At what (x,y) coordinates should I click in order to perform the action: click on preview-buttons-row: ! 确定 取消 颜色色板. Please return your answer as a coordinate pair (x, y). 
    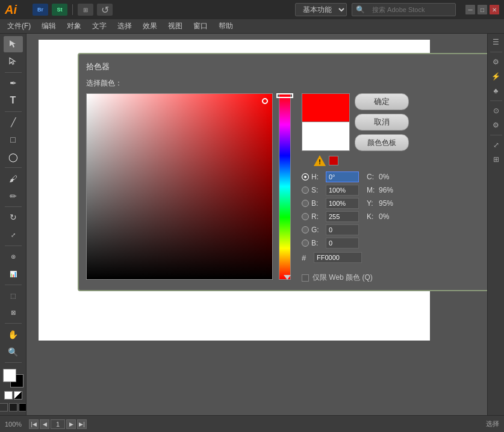
    Looking at the image, I should click on (394, 130).